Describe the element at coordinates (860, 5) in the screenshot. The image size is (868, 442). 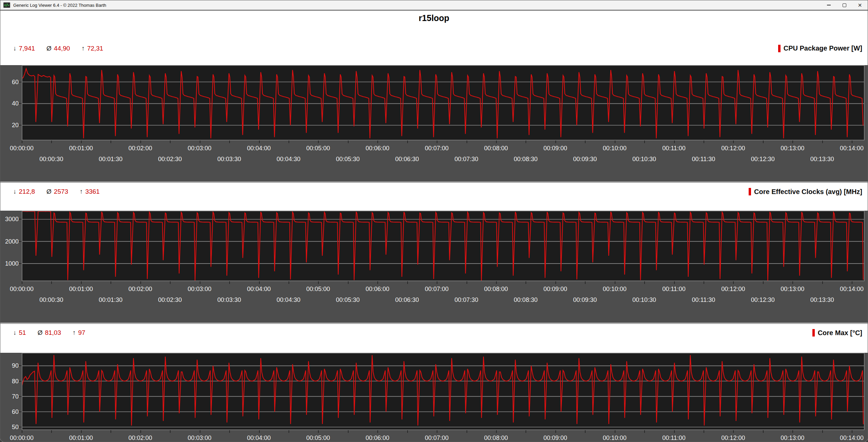
I see `close-button: ×` at that location.